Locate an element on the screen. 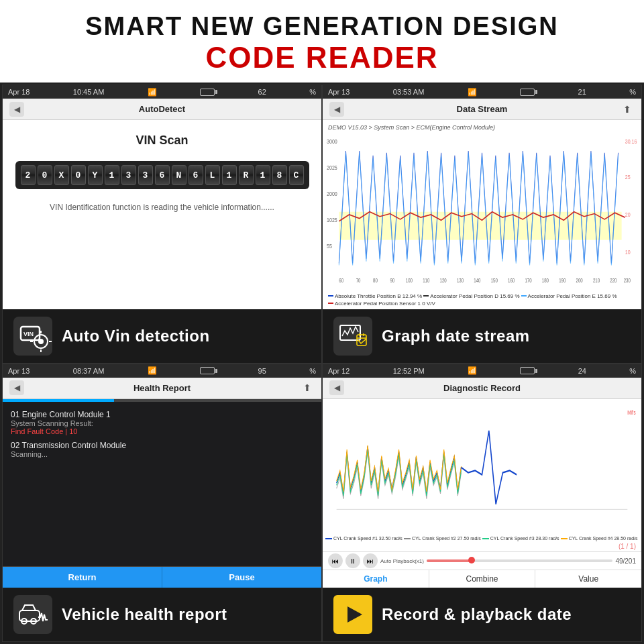 The image size is (644, 644). health-status-bar: Apr 13 08:37 AM 📶 95% is located at coordinates (162, 371).